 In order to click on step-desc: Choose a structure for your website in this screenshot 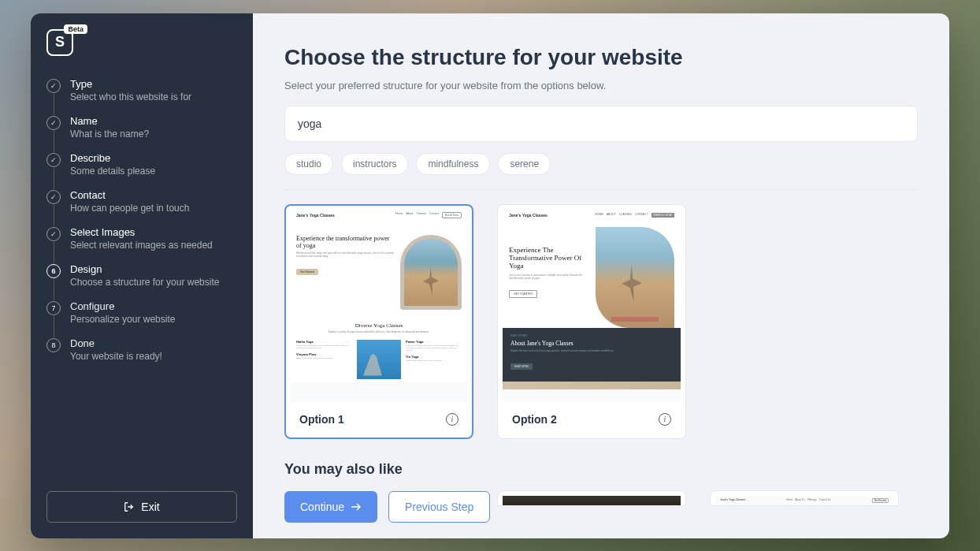, I will do `click(154, 282)`.